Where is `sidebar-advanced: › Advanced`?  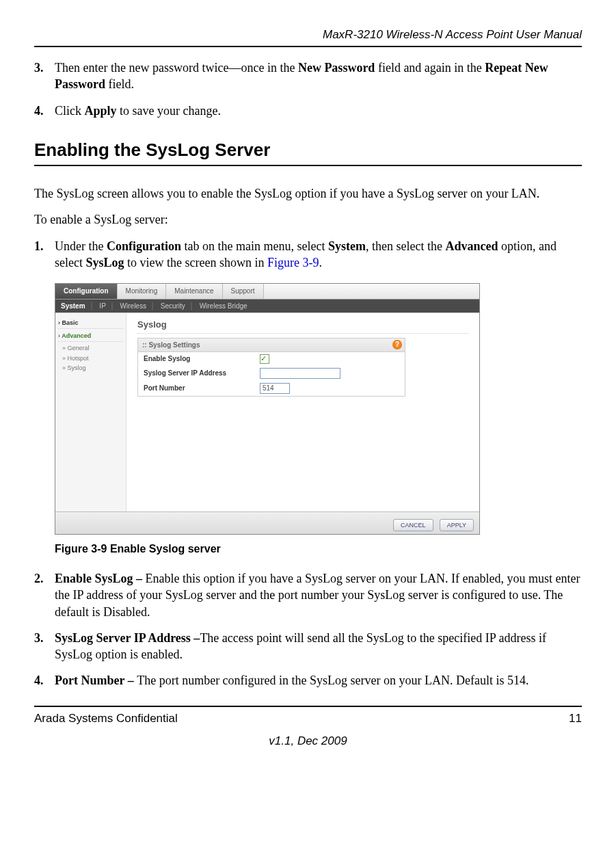 sidebar-advanced: › Advanced is located at coordinates (90, 336).